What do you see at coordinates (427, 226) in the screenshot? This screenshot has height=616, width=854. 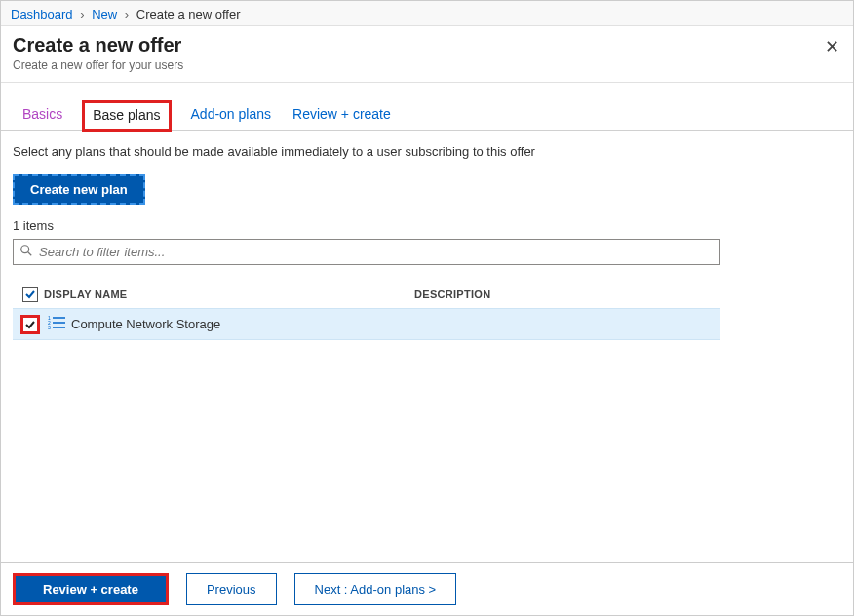 I see `items-count-label: 1 items` at bounding box center [427, 226].